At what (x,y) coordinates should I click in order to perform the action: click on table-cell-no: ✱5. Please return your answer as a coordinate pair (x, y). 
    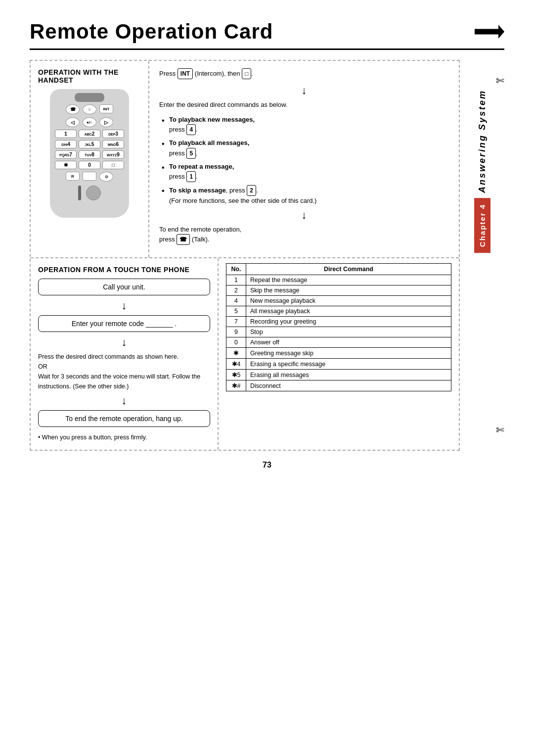
    Looking at the image, I should click on (236, 375).